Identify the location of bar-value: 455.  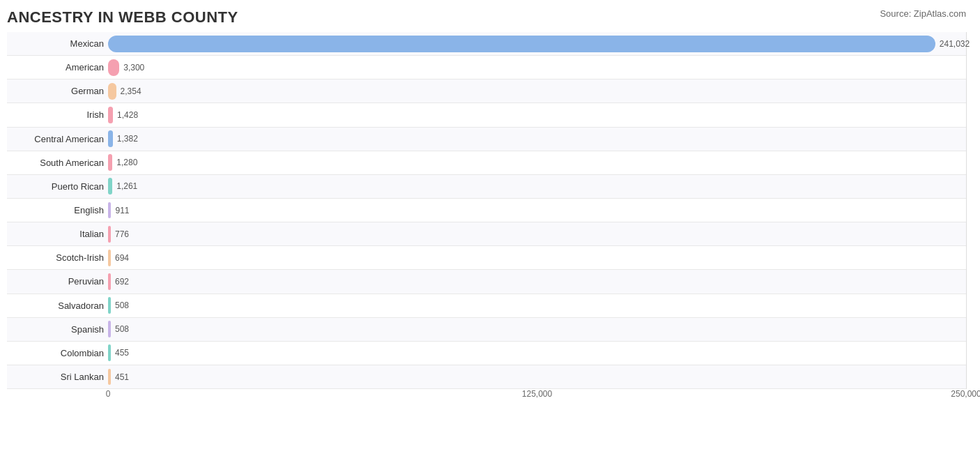
(122, 353).